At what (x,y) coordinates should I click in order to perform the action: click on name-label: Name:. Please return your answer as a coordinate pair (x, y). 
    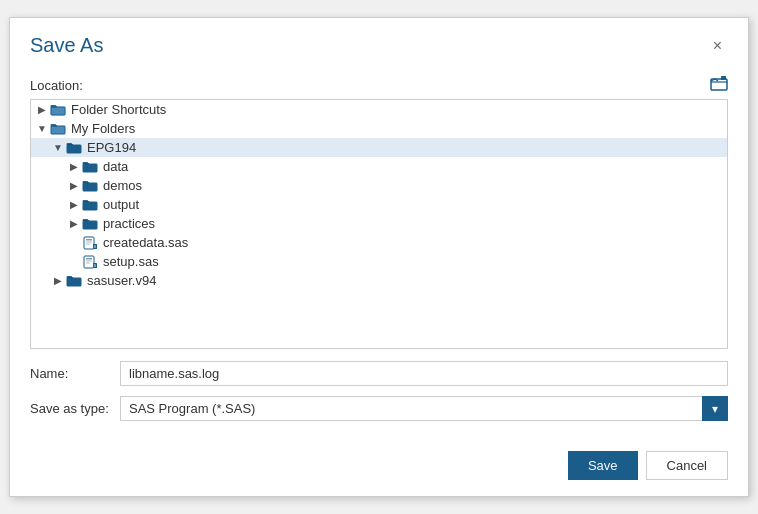
    Looking at the image, I should click on (75, 374).